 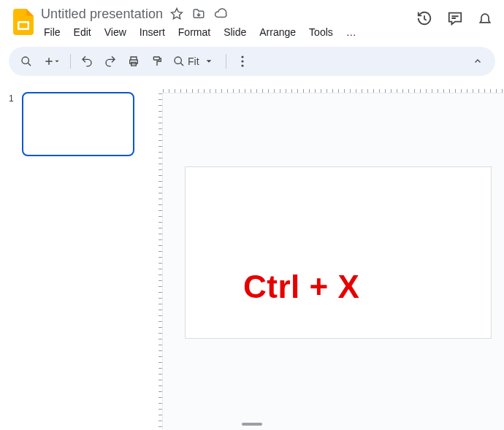 I want to click on vertical-ruler, so click(x=156, y=261).